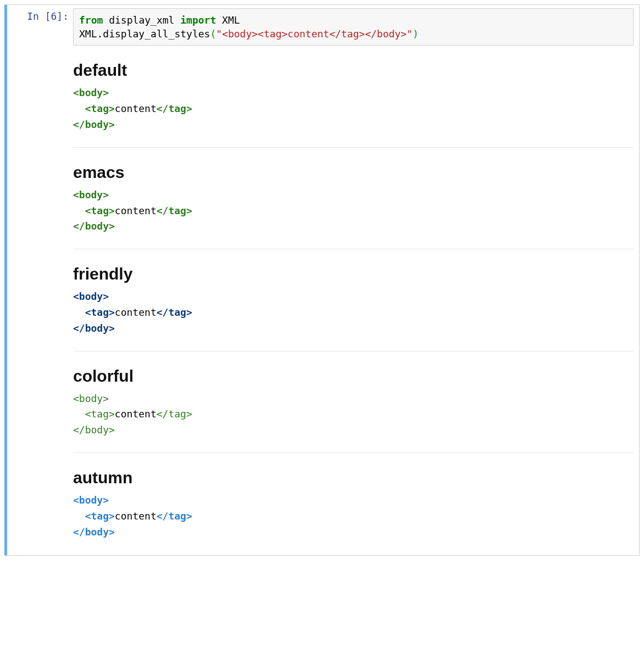  Describe the element at coordinates (145, 34) in the screenshot. I see `call-prefix: XML.display_all_styles` at that location.